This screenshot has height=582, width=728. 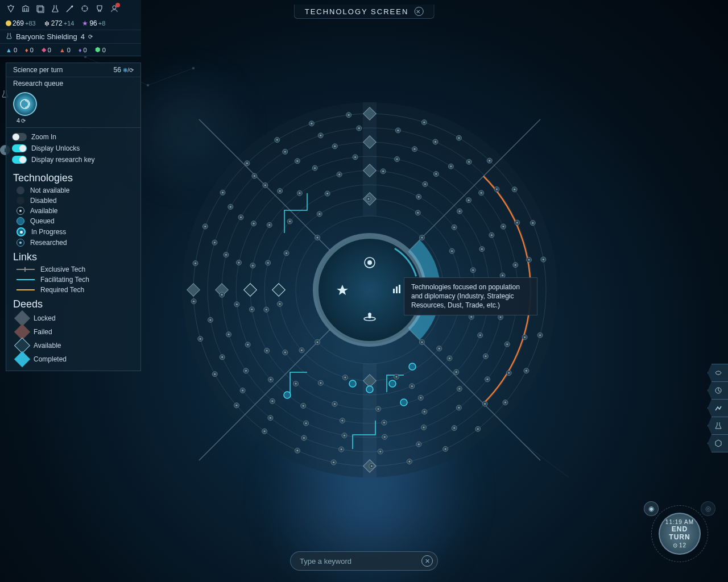 What do you see at coordinates (73, 137) in the screenshot?
I see `toggle-zoom: Zoom In` at bounding box center [73, 137].